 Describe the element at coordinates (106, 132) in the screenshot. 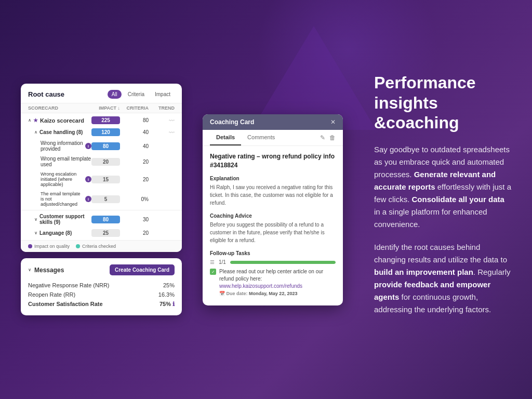

I see `impact-badge: 120` at that location.